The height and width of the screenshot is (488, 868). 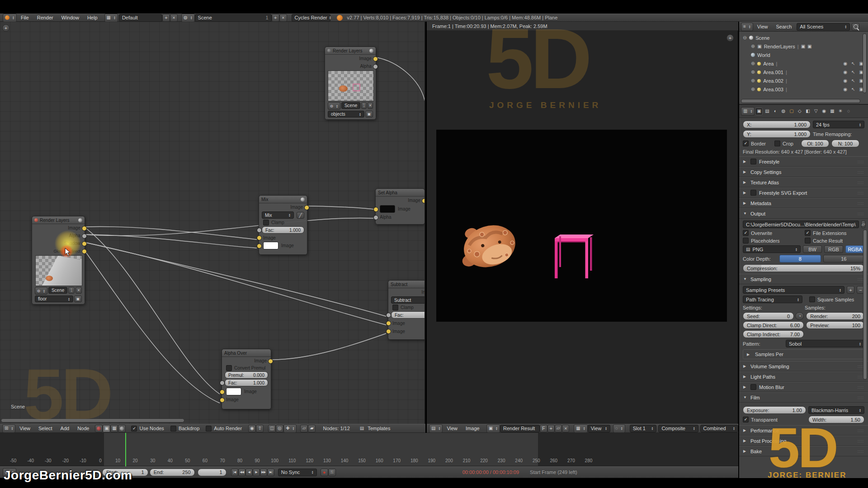 I want to click on start-frame-field: Start:1, so click(x=125, y=473).